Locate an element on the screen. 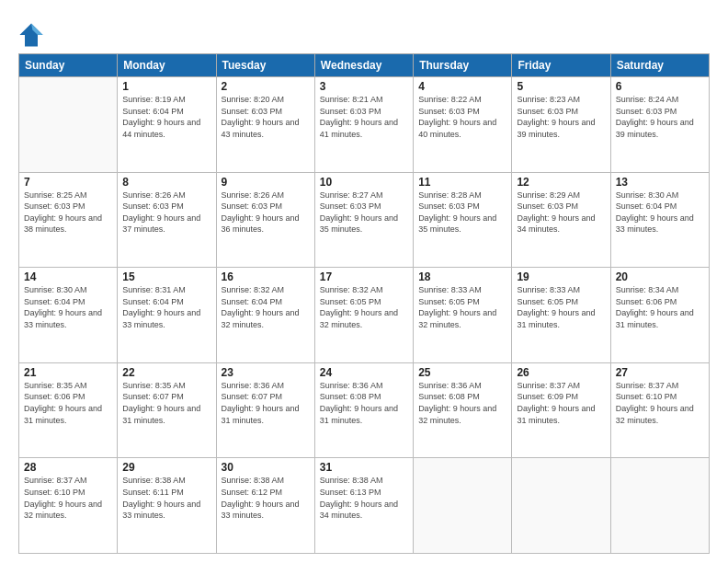  day-number: 19 is located at coordinates (561, 277).